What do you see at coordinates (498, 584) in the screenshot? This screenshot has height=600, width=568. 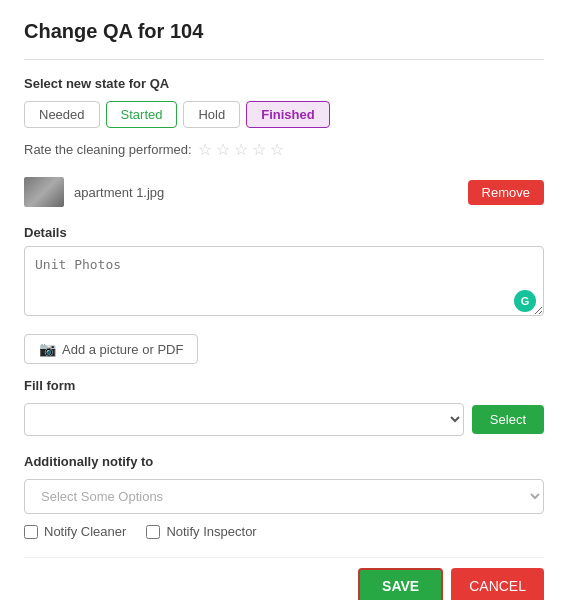 I see `cancel-button: CANCEL` at bounding box center [498, 584].